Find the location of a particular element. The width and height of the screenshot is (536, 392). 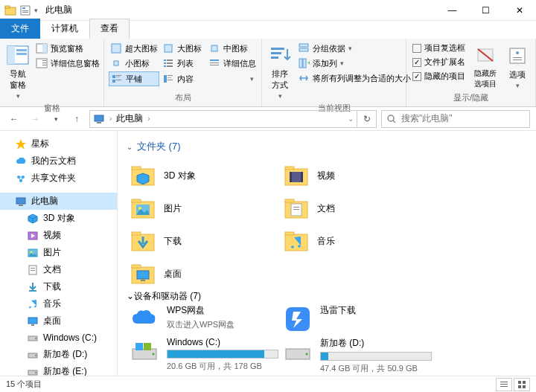

tab-file: 文件 is located at coordinates (20, 28).